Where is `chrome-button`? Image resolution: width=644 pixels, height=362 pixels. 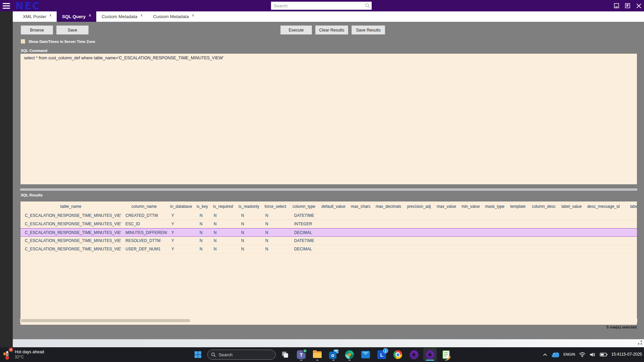 chrome-button is located at coordinates (398, 355).